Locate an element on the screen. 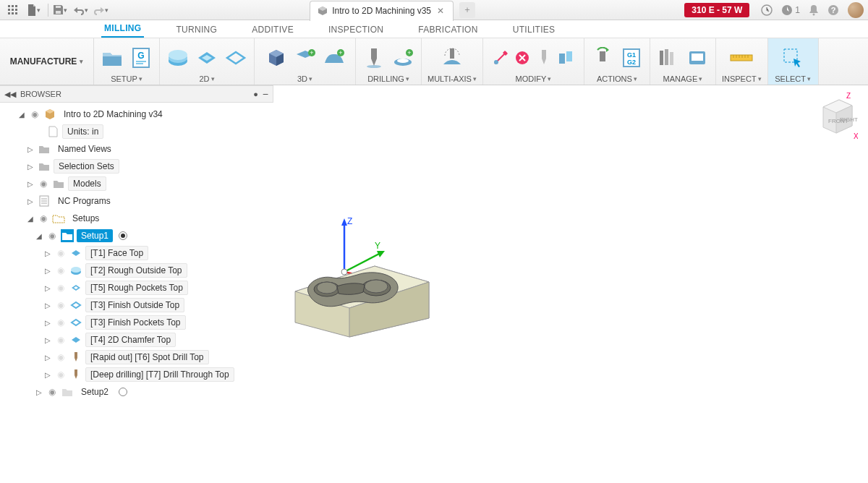 This screenshot has width=868, height=483. tree-setup1: ◢ ◉ Setup1 is located at coordinates (139, 236).